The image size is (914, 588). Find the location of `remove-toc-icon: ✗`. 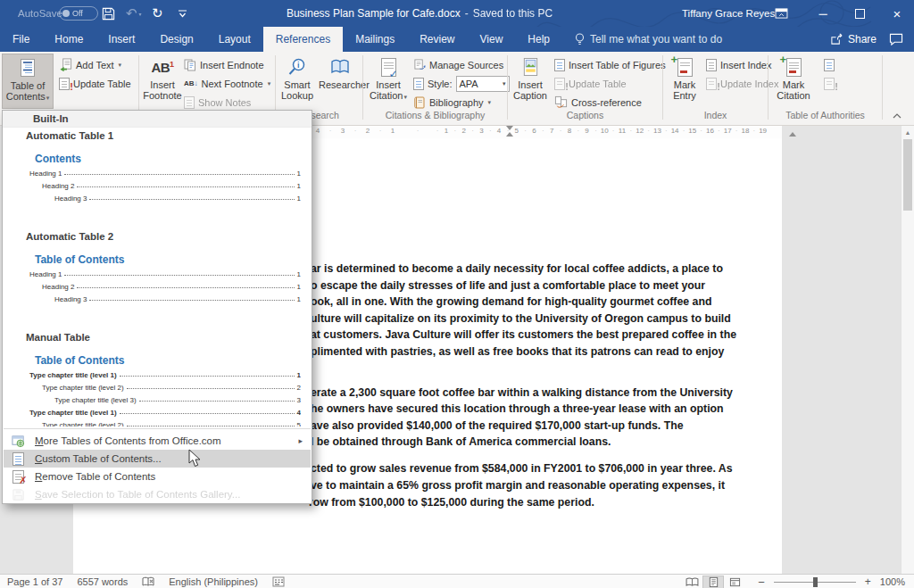

remove-toc-icon: ✗ is located at coordinates (18, 476).